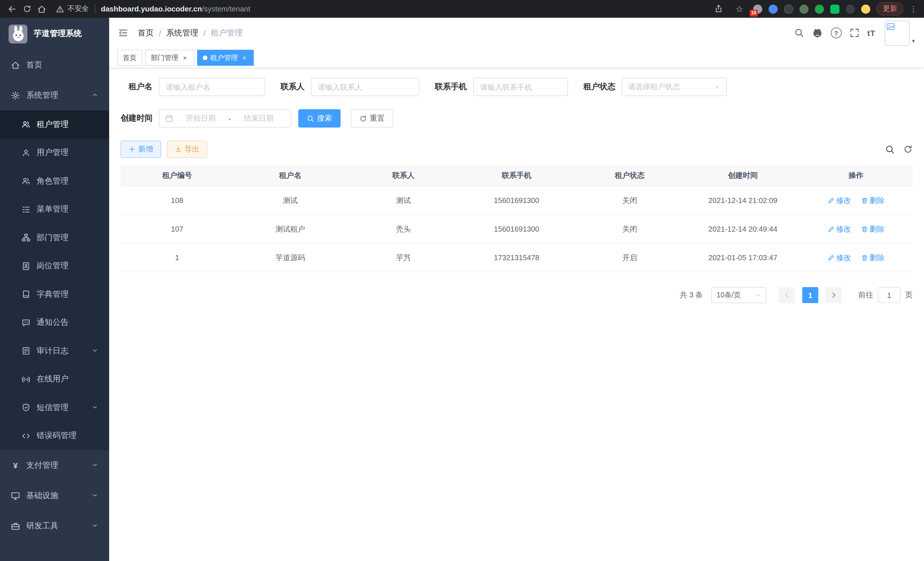 The height and width of the screenshot is (561, 924). What do you see at coordinates (818, 33) in the screenshot?
I see `github-link` at bounding box center [818, 33].